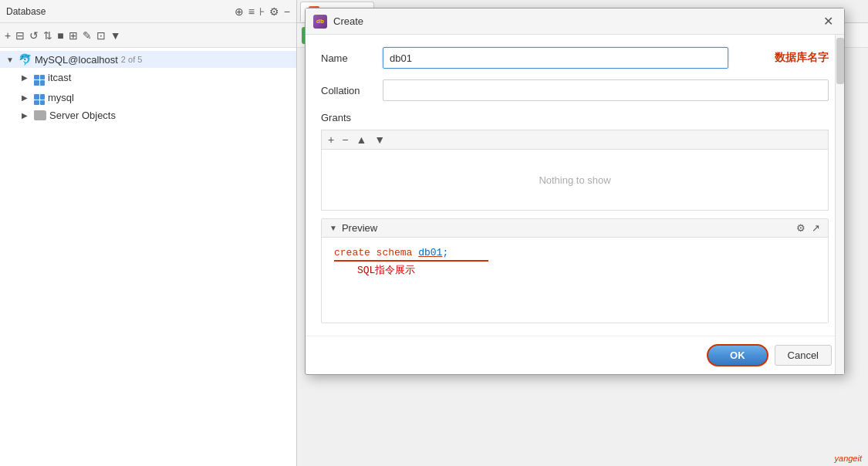 The height and width of the screenshot is (466, 868). Describe the element at coordinates (445, 253) in the screenshot. I see `sql-semicolon: ;` at that location.